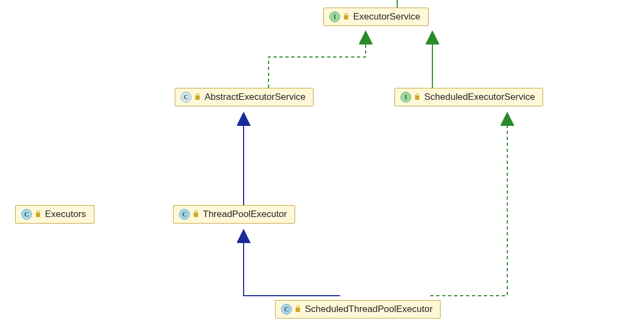 This screenshot has width=644, height=325. Describe the element at coordinates (469, 204) in the screenshot. I see `connector-scheduledthreadpool-to-scheduledservice` at that location.